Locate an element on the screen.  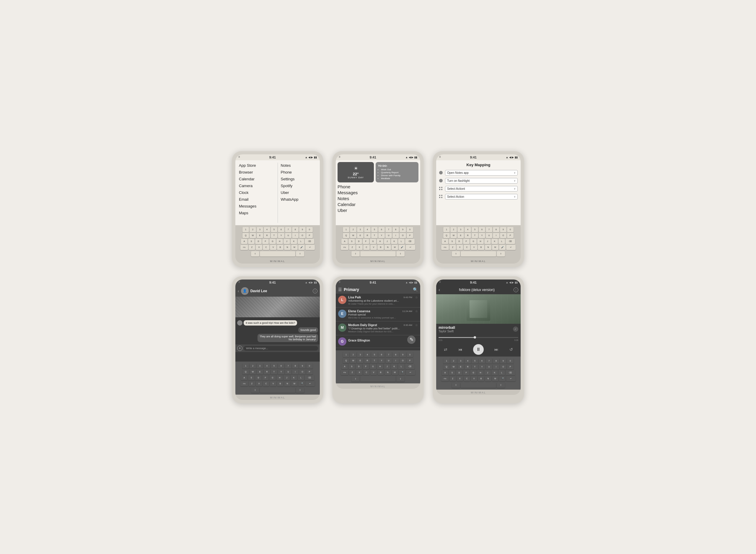
key-g: G is located at coordinates (272, 241).